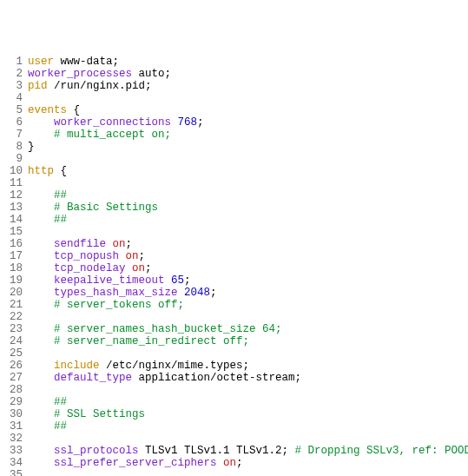 The image size is (468, 476). What do you see at coordinates (13, 341) in the screenshot?
I see `line-number: 24` at bounding box center [13, 341].